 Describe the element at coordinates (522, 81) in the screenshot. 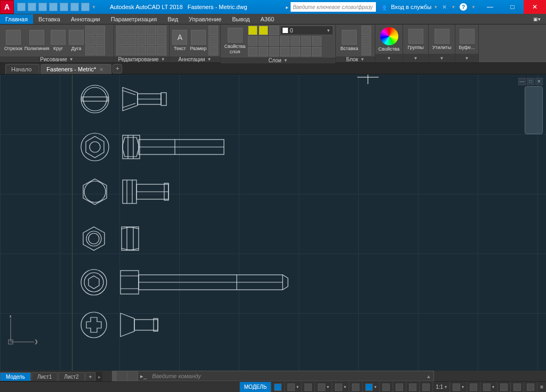

I see `vp-minimize-icon: —` at that location.